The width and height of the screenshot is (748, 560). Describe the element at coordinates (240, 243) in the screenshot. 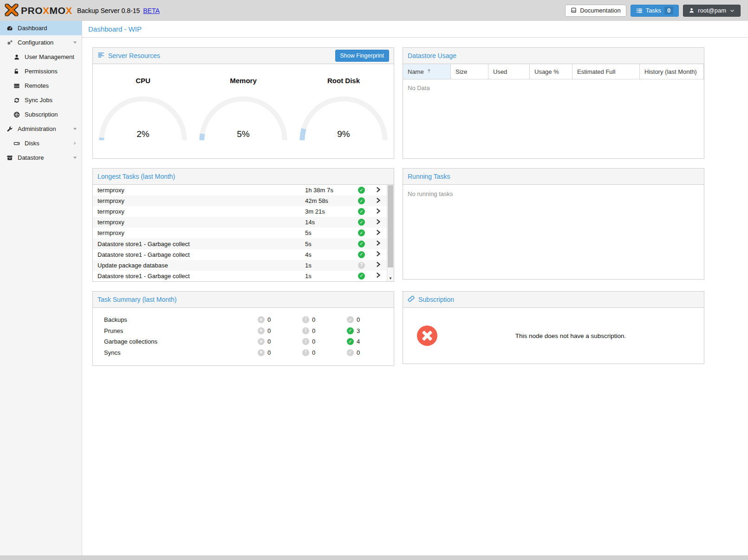

I see `task-row: Datastore store1 - Garbage collect 5s ✓` at that location.